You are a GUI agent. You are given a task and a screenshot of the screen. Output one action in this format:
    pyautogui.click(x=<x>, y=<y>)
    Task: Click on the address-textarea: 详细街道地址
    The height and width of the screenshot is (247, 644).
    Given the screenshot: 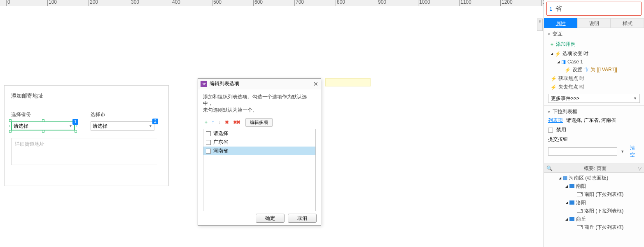 What is the action you would take?
    pyautogui.click(x=84, y=151)
    